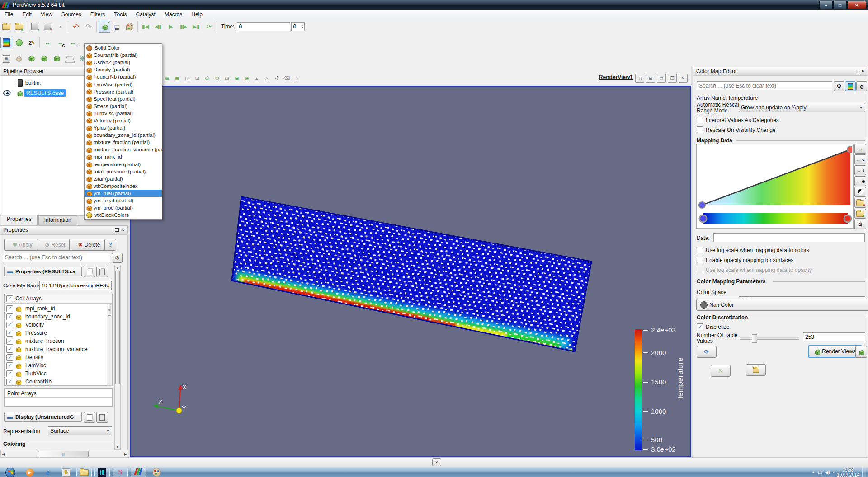 The image size is (868, 477). I want to click on rescale-data-range-button: ↔, so click(47, 42).